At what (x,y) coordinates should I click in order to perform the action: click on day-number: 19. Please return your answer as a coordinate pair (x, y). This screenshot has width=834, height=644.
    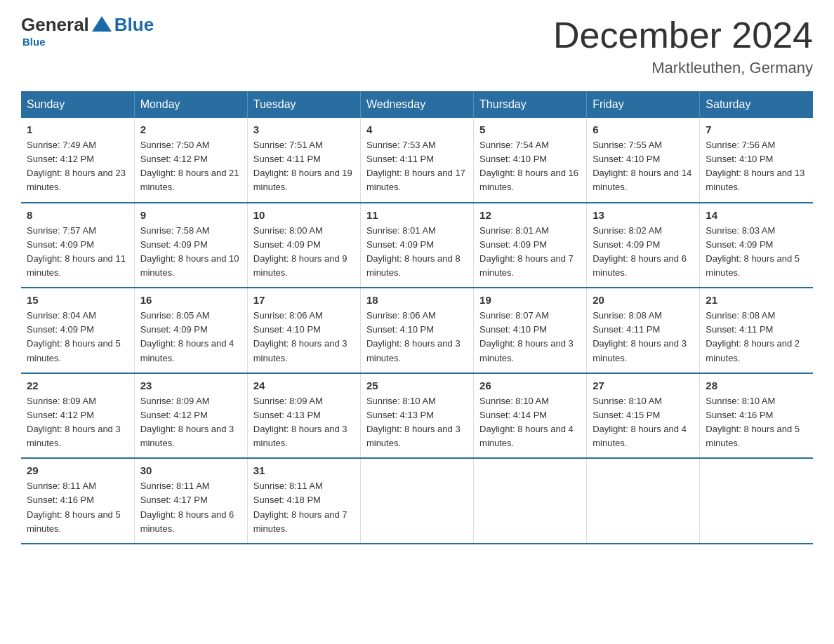
    Looking at the image, I should click on (530, 300).